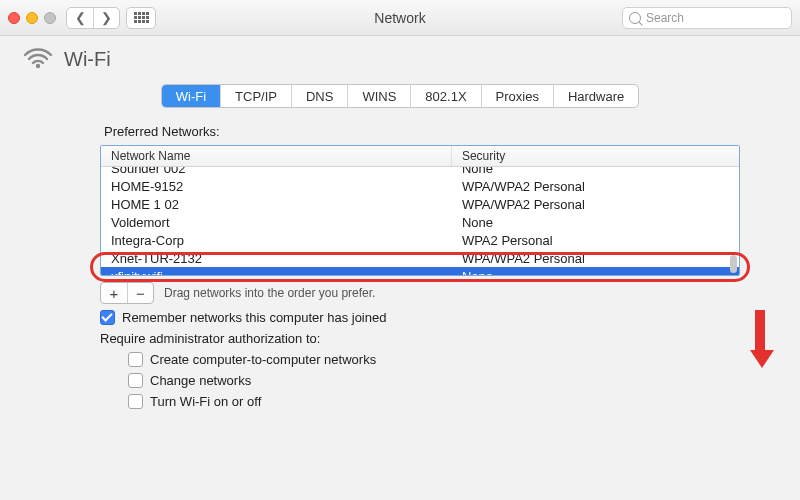  Describe the element at coordinates (445, 96) in the screenshot. I see `tab-8021x: 802.1X` at that location.